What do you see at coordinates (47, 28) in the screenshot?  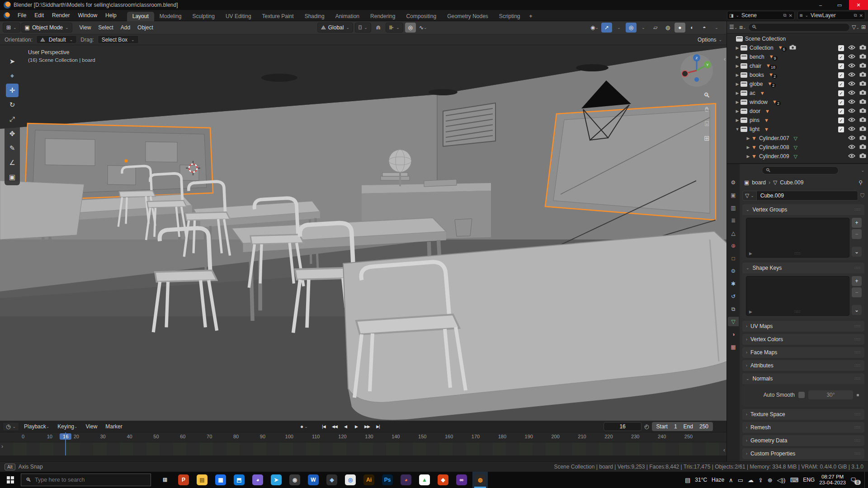 I see `mode-dropdown: ▣Object Mode⌄` at bounding box center [47, 28].